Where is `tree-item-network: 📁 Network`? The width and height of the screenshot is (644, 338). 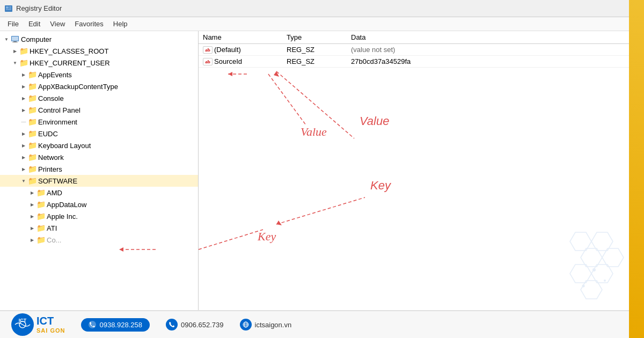 tree-item-network: 📁 Network is located at coordinates (99, 157).